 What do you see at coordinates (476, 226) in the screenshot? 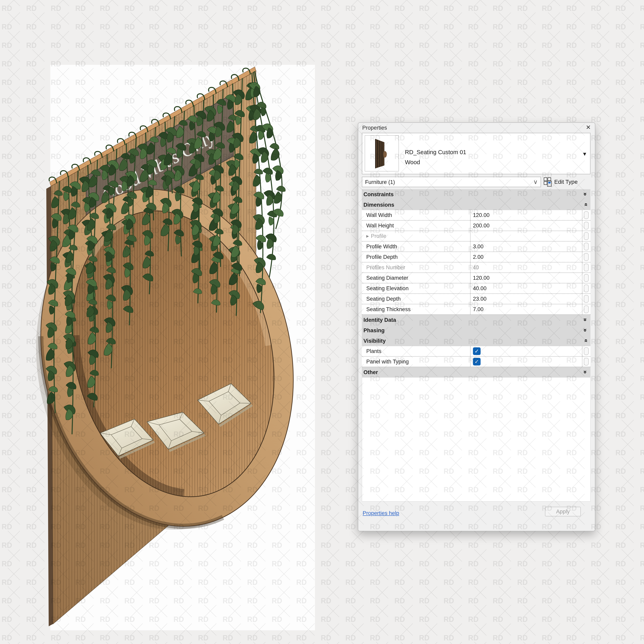
I see `property-row: Wall Height 200.00` at bounding box center [476, 226].